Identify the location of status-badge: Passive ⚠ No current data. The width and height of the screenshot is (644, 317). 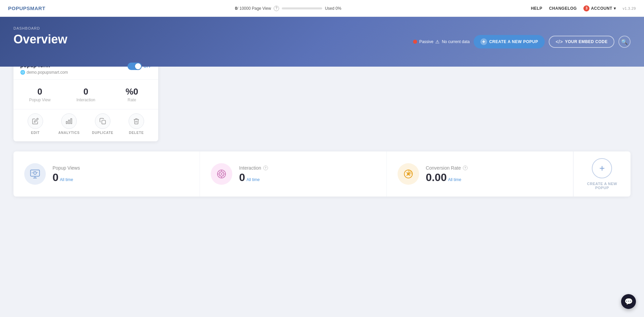
(441, 42).